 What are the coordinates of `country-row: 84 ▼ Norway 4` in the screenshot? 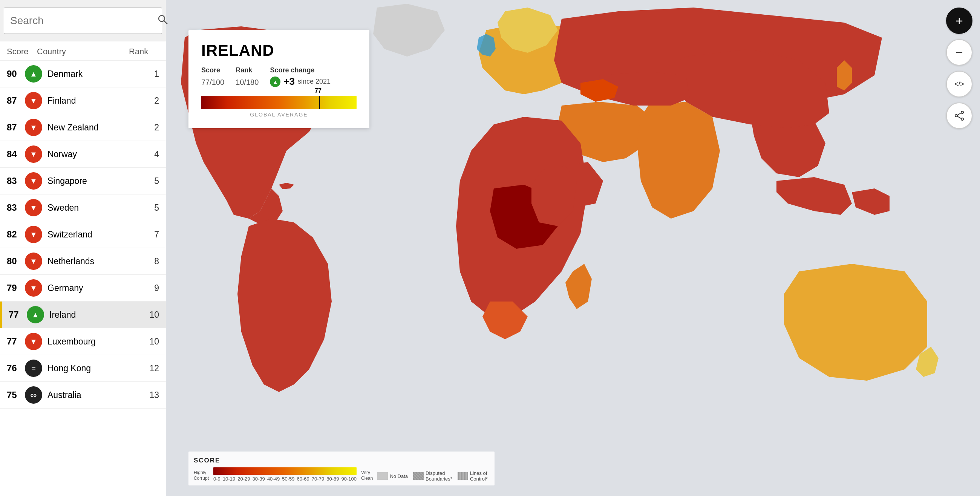 It's located at (83, 154).